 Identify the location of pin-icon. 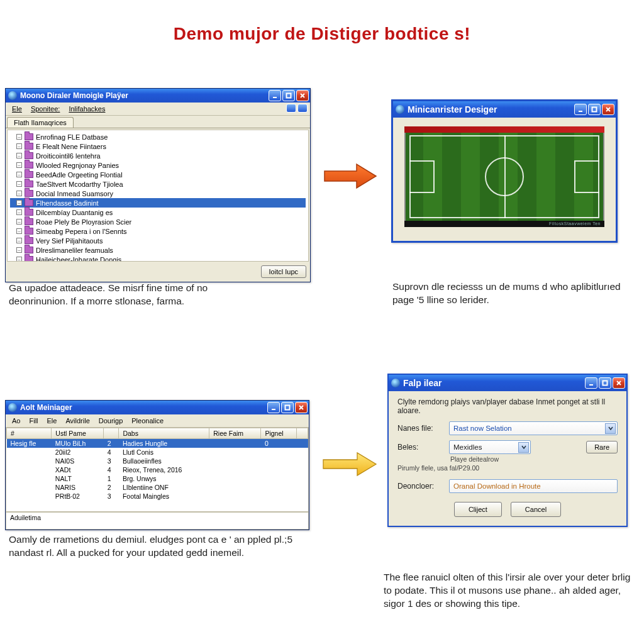
(303, 108).